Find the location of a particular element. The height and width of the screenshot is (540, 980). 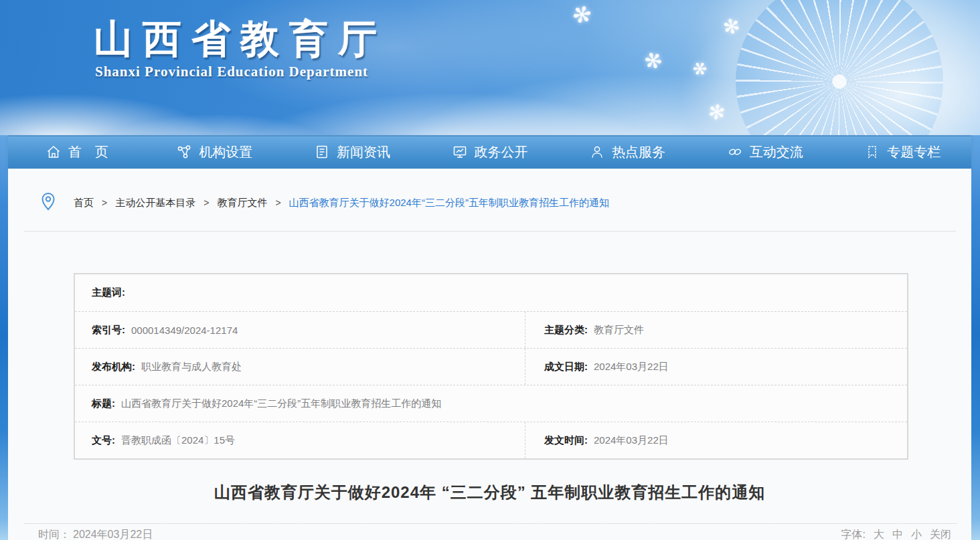

article-meta-bar: 时间： 2024年03月22日 字体: 大 中 小 关闭 is located at coordinates (490, 531).